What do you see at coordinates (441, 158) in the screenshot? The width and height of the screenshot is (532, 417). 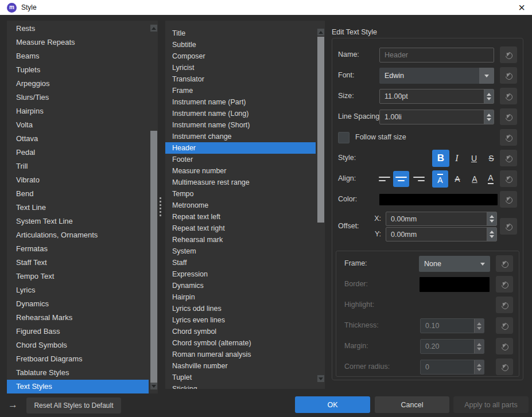 I see `bold-button: B` at bounding box center [441, 158].